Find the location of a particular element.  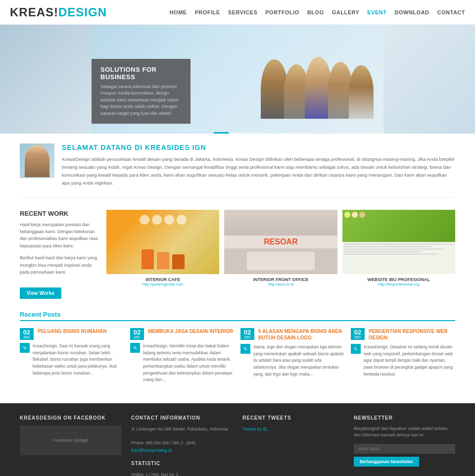

nav-services: SERVICES is located at coordinates (242, 12).